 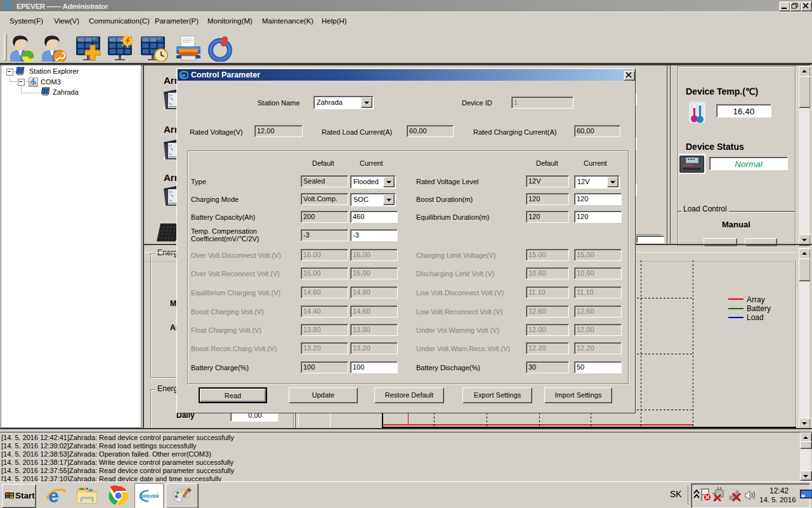 What do you see at coordinates (53, 495) in the screenshot?
I see `svg-text: e` at bounding box center [53, 495].